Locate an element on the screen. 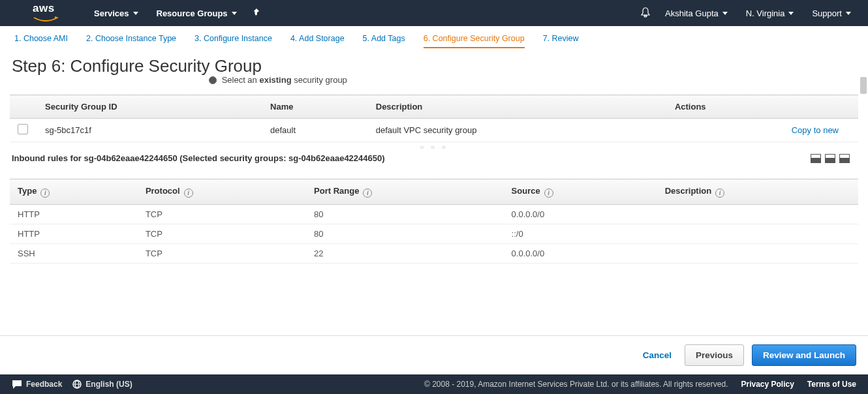 The image size is (868, 394). sg-col-description: Description is located at coordinates (518, 107).